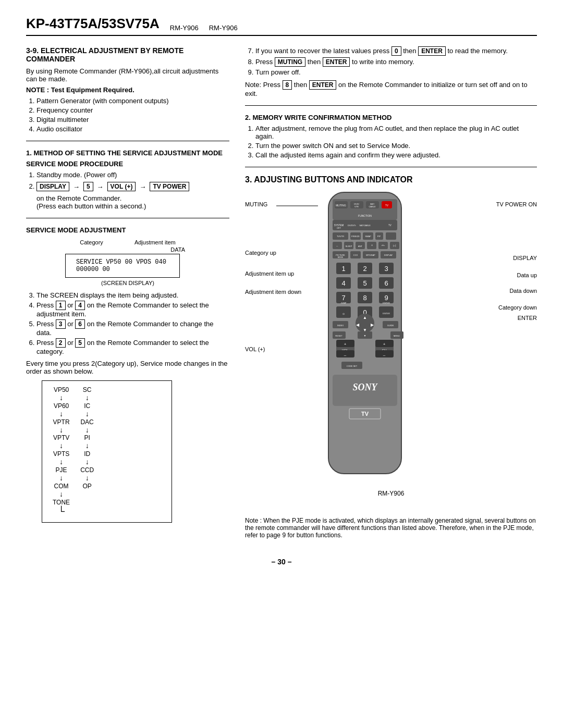 The width and height of the screenshot is (563, 728). I want to click on right-step-9: Turn power off., so click(396, 72).